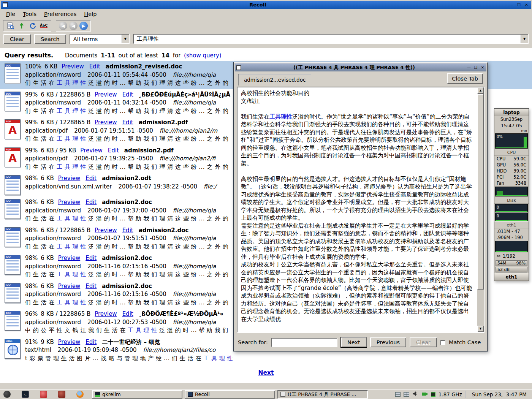  Describe the element at coordinates (511, 5) in the screenshot. I see `minimize-icon: —` at that location.